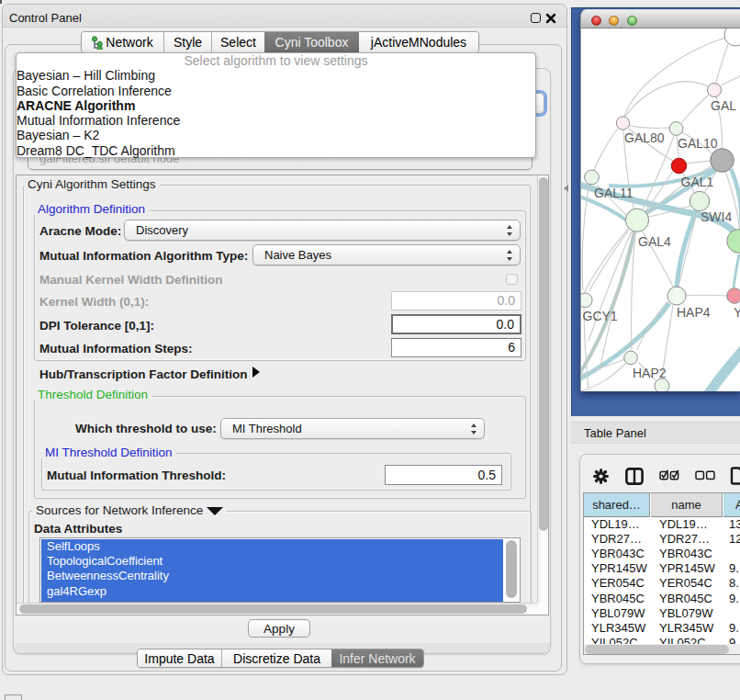 The image size is (740, 700). I want to click on svg-text: Y, so click(736, 312).